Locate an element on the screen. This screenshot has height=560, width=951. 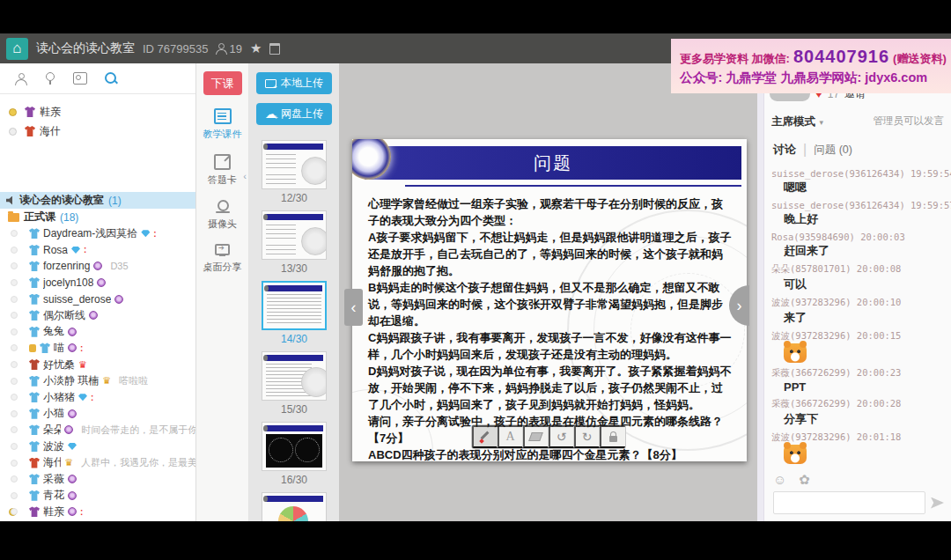
online-user-row: 鞋亲 is located at coordinates (98, 112).